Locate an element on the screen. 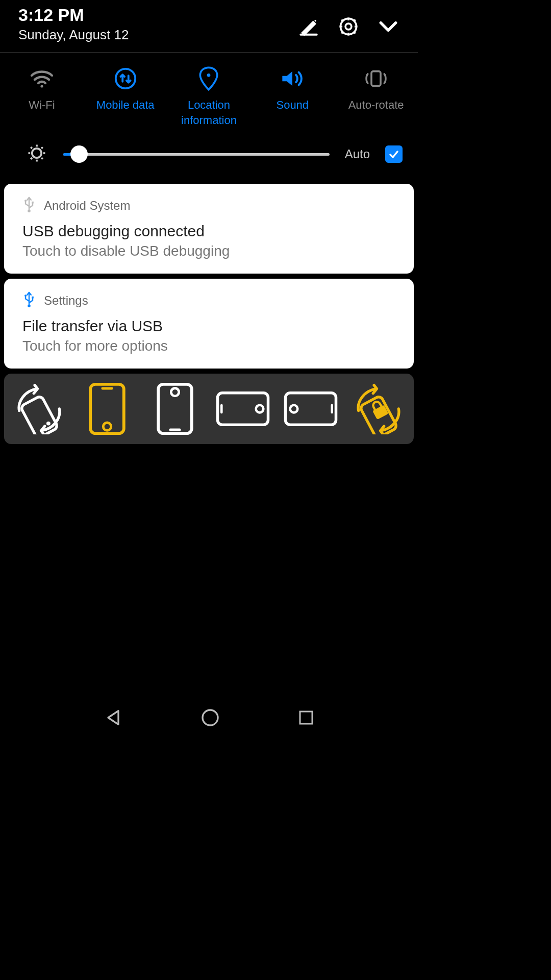  auto-rotate-icon is located at coordinates (376, 79).